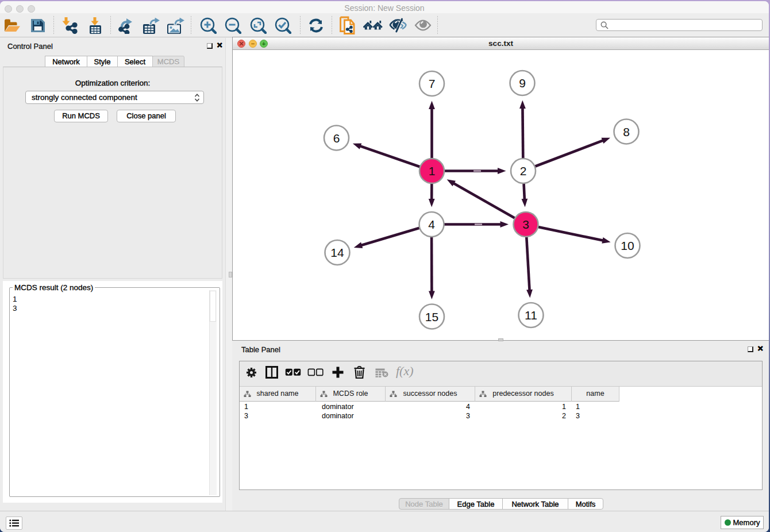 The height and width of the screenshot is (532, 770). What do you see at coordinates (337, 253) in the screenshot?
I see `svg-text: 14` at bounding box center [337, 253].